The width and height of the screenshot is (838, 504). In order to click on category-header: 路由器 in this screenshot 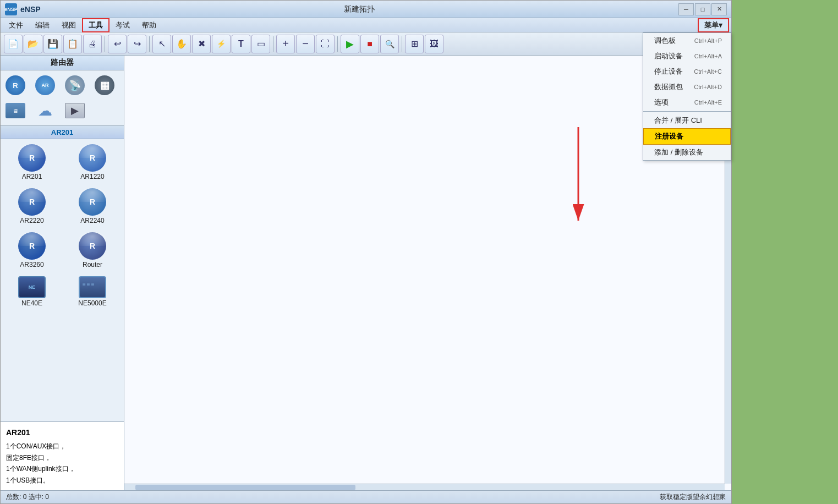, I will do `click(62, 63)`.